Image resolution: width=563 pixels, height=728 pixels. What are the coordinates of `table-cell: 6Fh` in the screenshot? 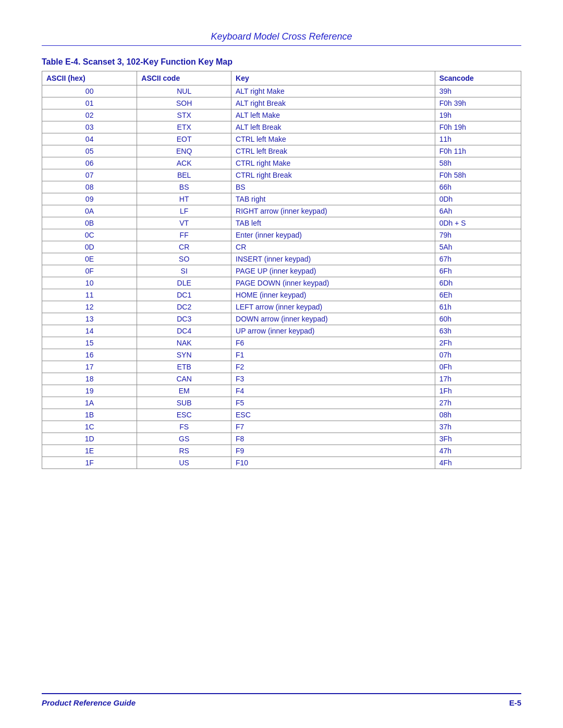 It's located at (478, 271).